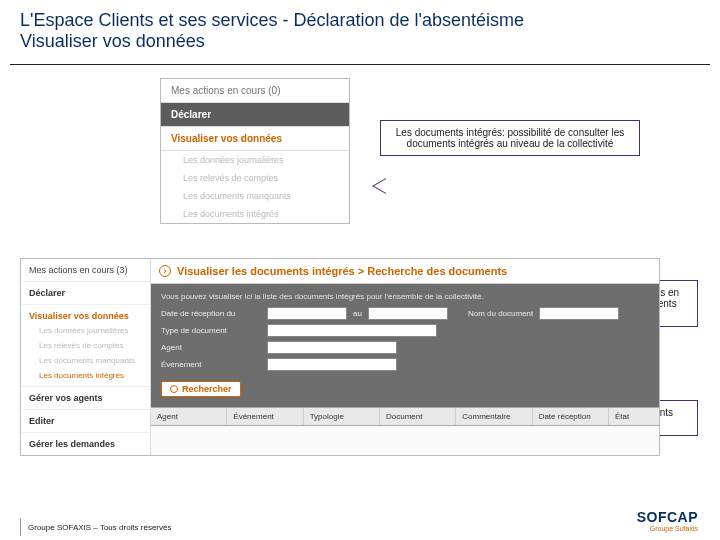  I want to click on menu-sub-journalieres: Les données journalières, so click(255, 160).